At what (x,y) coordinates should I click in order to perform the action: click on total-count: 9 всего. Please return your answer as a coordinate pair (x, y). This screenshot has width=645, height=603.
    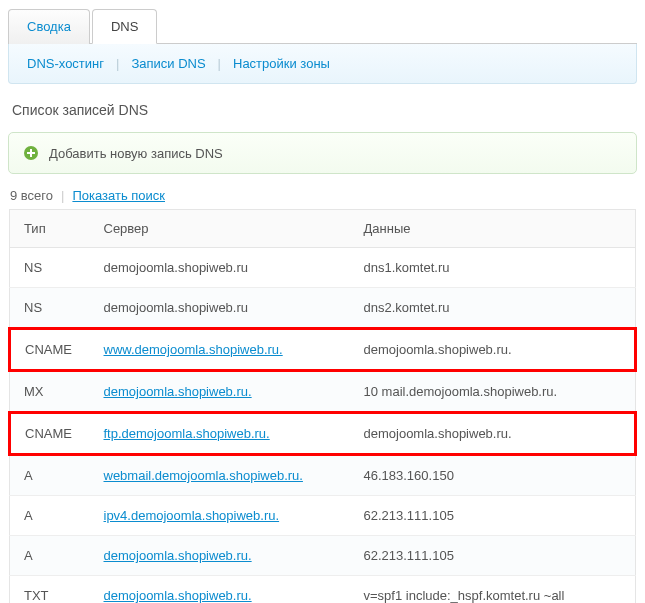
    Looking at the image, I should click on (32, 196).